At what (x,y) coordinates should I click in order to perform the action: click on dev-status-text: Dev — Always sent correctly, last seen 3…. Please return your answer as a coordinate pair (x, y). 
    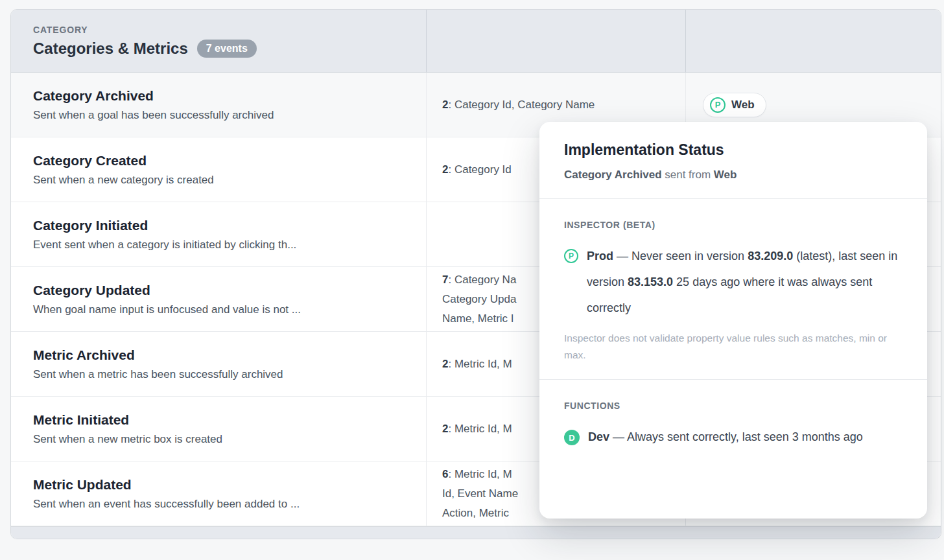
    Looking at the image, I should click on (726, 437).